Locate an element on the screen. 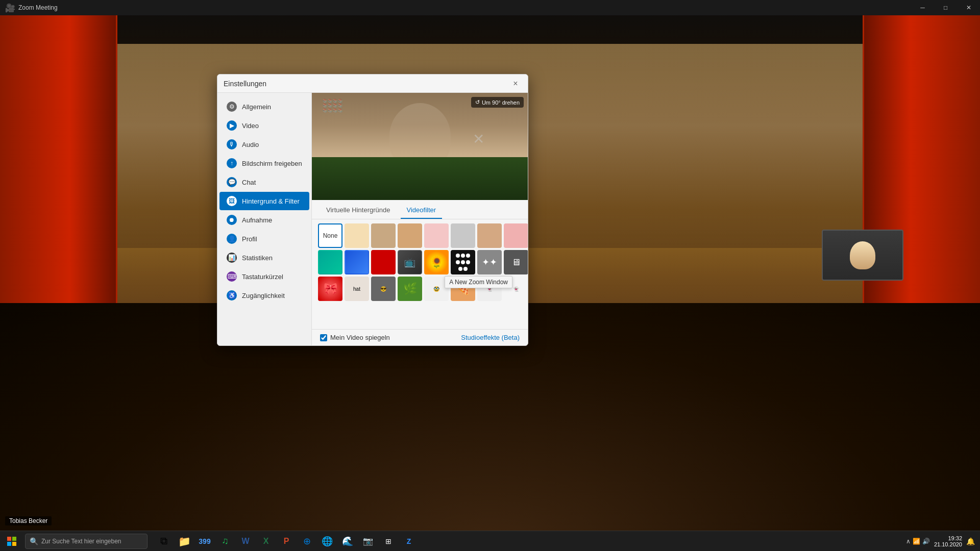 The image size is (980, 551). settings-navigation: ⚙ Allgemein ▶ Video 🎙 Audio ↑ Bildschirm… is located at coordinates (264, 219).